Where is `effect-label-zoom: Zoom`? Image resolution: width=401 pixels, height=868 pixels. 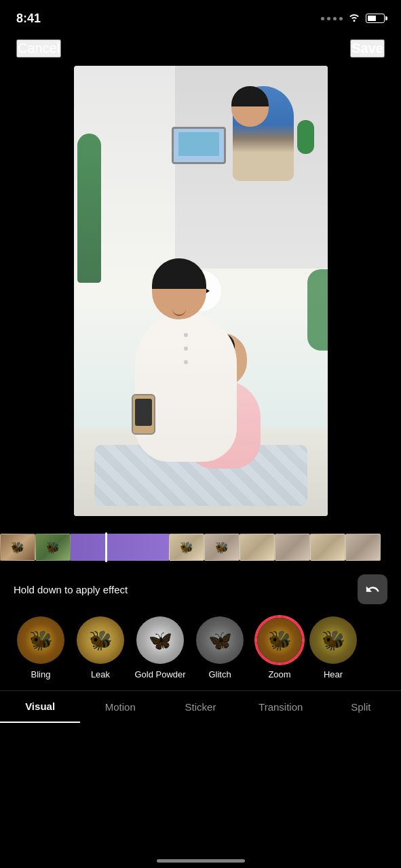 effect-label-zoom: Zoom is located at coordinates (280, 674).